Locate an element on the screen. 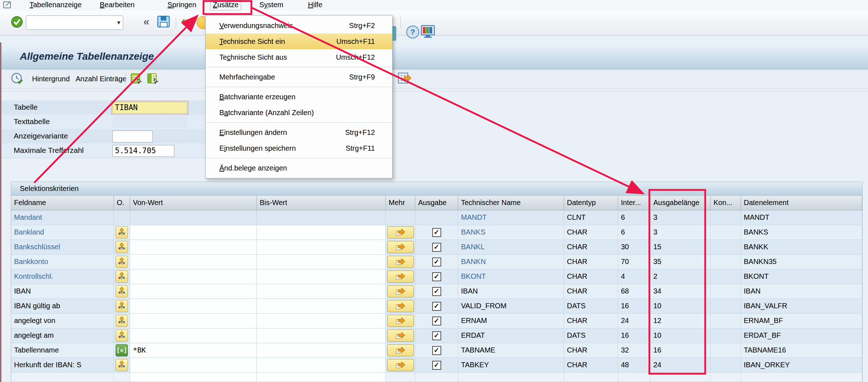 This screenshot has width=868, height=382. column-header-ausgabe: Ausgabe is located at coordinates (437, 203).